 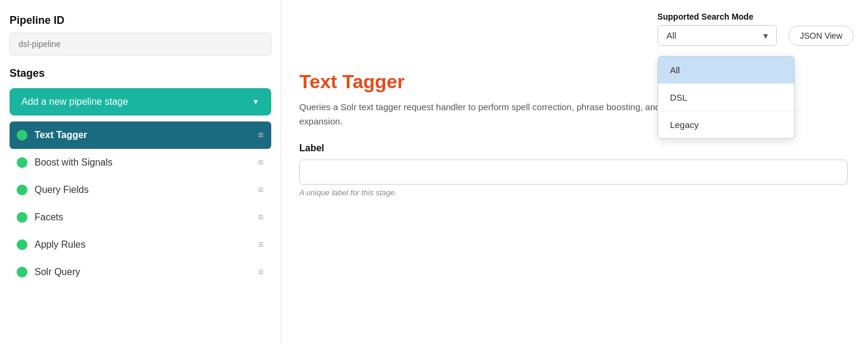 I want to click on search-mode-select-wrapper: All DSL Legacy ▼, so click(x=717, y=36).